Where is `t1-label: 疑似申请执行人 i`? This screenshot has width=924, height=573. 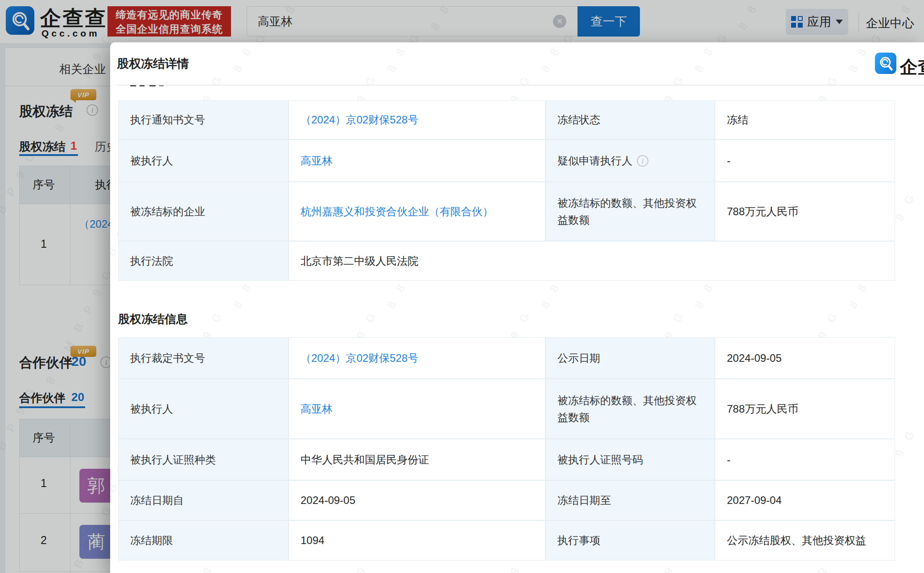 t1-label: 疑似申请执行人 i is located at coordinates (630, 160).